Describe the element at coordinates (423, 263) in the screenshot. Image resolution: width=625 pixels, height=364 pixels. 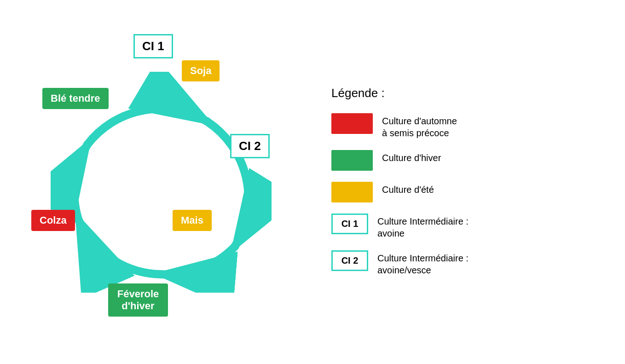
I see `legend-label-ci2: Culture Intermédiaire :avoine/vesce` at that location.